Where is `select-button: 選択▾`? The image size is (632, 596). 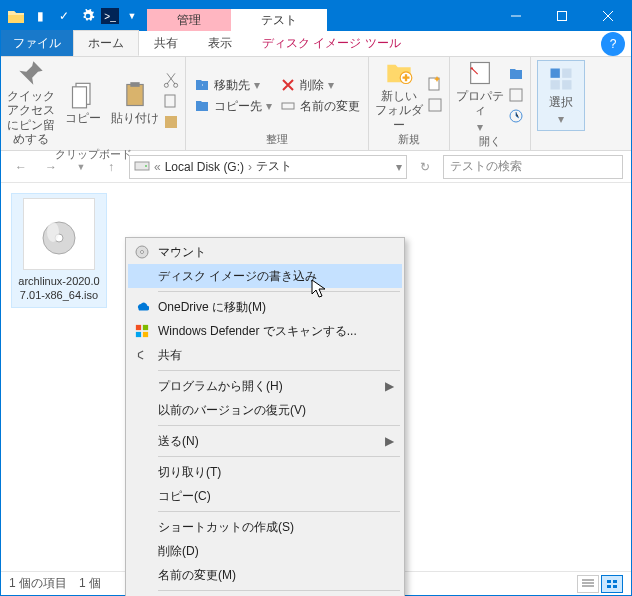 select-button: 選択▾ is located at coordinates (561, 96).